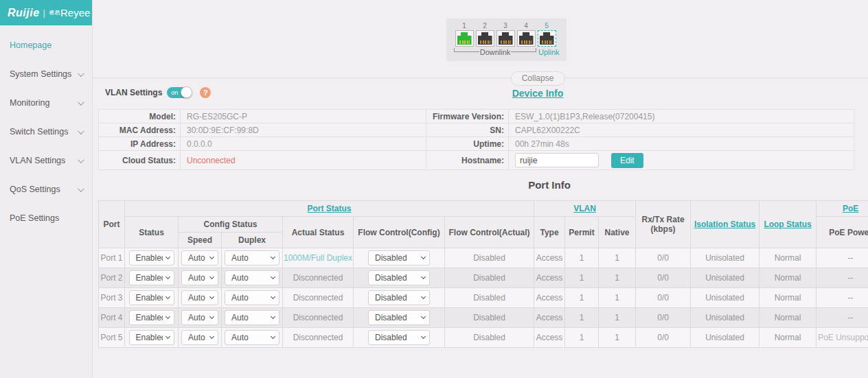 Image resolution: width=868 pixels, height=378 pixels. What do you see at coordinates (304, 117) in the screenshot?
I see `device-value-model: RG-ES205GC-P` at bounding box center [304, 117].